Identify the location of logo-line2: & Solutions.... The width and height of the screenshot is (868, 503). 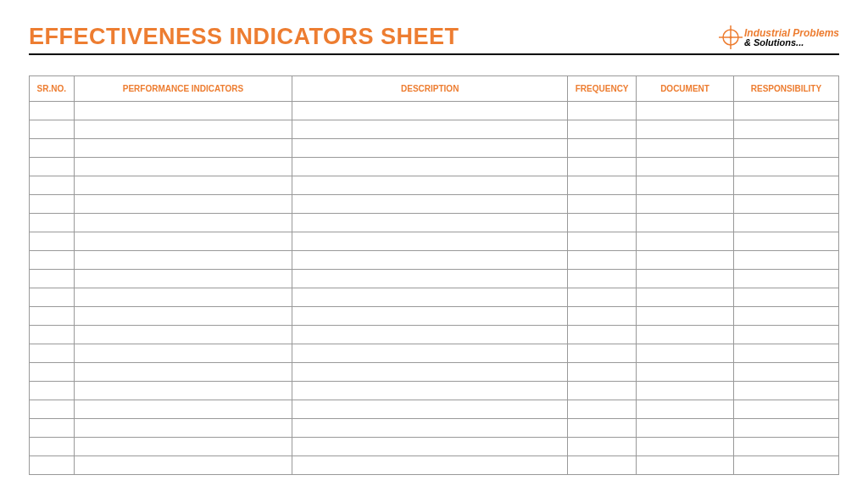
(792, 42).